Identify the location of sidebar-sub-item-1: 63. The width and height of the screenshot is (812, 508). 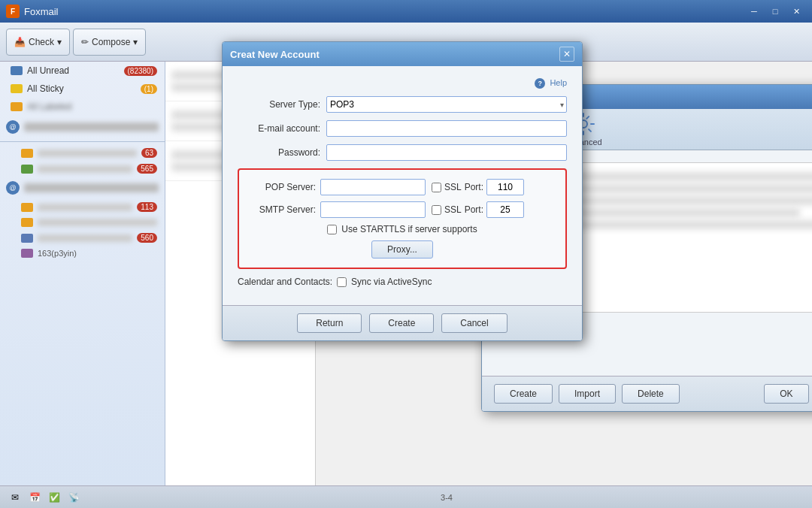
(83, 153).